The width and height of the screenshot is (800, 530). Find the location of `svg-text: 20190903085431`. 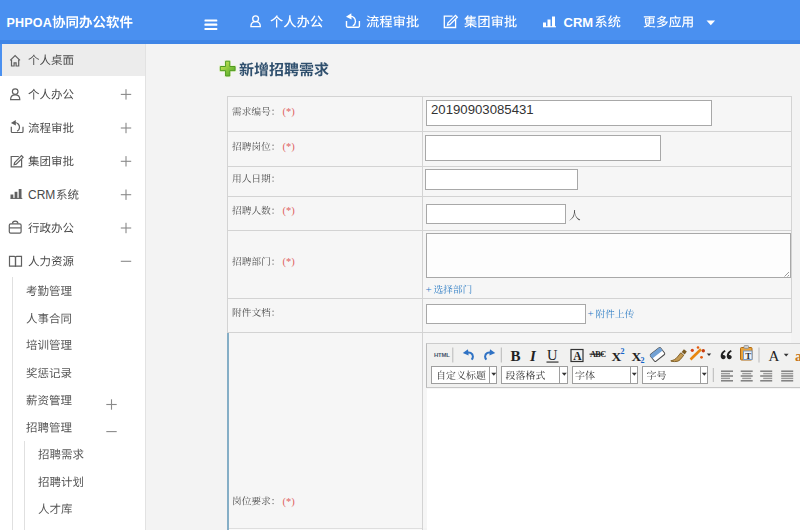

svg-text: 20190903085431 is located at coordinates (482, 110).